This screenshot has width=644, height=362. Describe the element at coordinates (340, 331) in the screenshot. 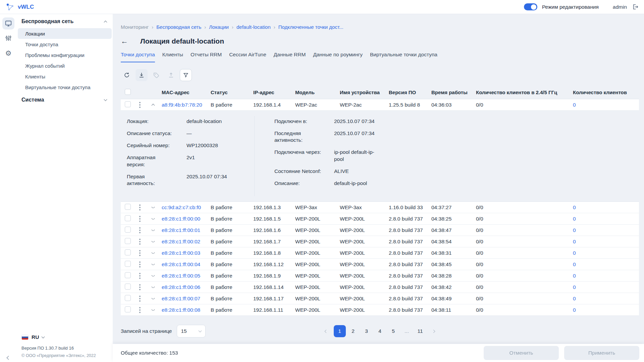

I see `page-button: 1` at that location.